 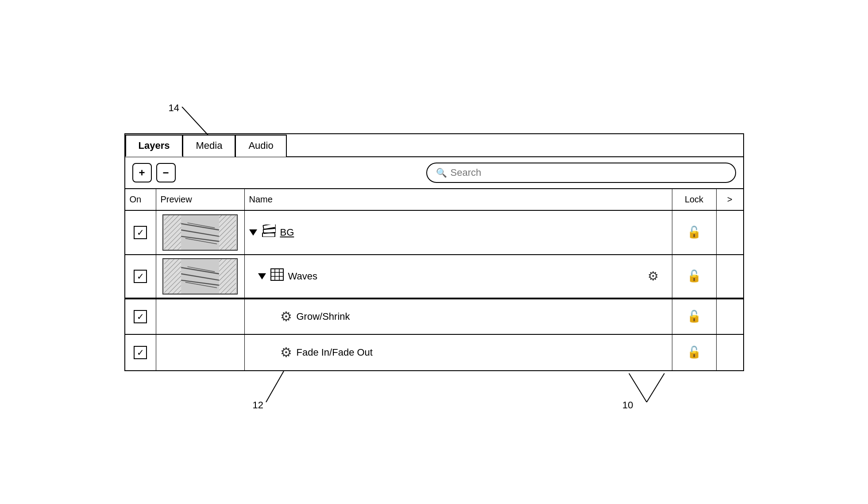 I want to click on lock-cell-fade: 🔓, so click(x=694, y=353).